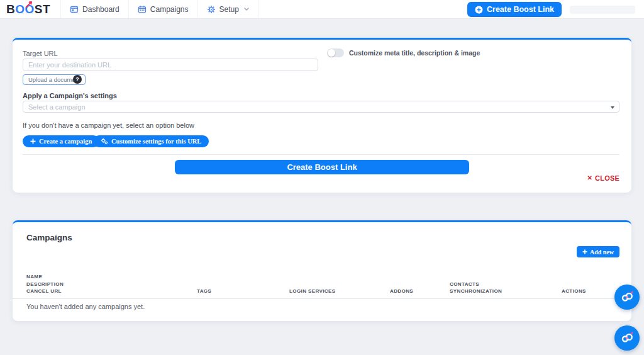 The height and width of the screenshot is (355, 644). Describe the element at coordinates (598, 252) in the screenshot. I see `add-new-button: Add new` at that location.